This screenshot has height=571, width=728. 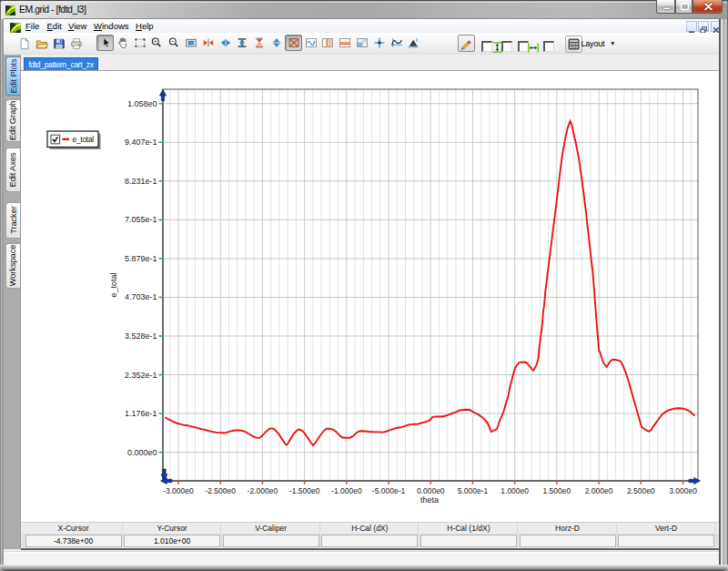 I want to click on svg-text: 4.703e-1, so click(x=140, y=297).